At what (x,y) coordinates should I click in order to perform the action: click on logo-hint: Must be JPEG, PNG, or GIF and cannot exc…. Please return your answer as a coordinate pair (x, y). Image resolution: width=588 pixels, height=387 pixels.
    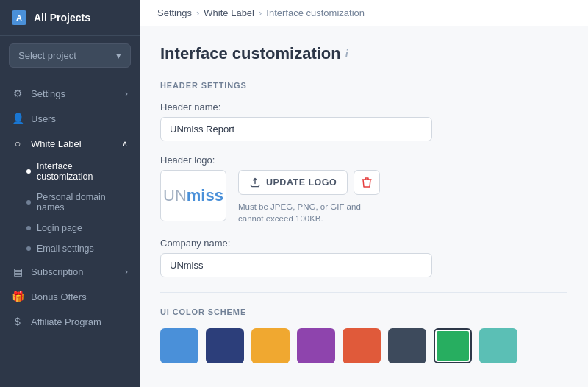
    Looking at the image, I should click on (312, 213).